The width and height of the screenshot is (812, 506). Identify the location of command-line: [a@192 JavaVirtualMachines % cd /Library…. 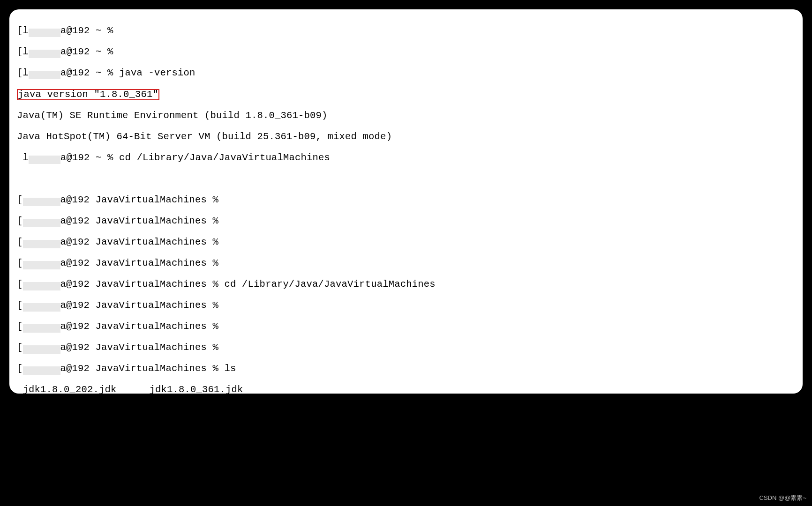
(406, 285).